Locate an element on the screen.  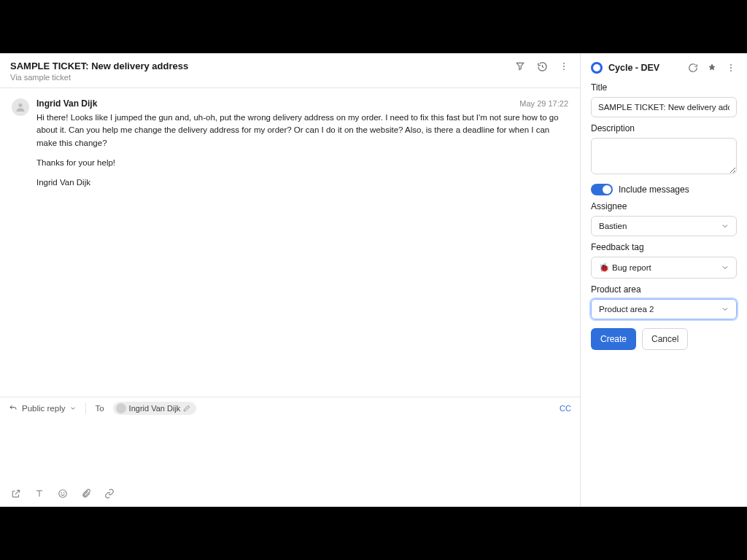
pin-icon is located at coordinates (712, 68).